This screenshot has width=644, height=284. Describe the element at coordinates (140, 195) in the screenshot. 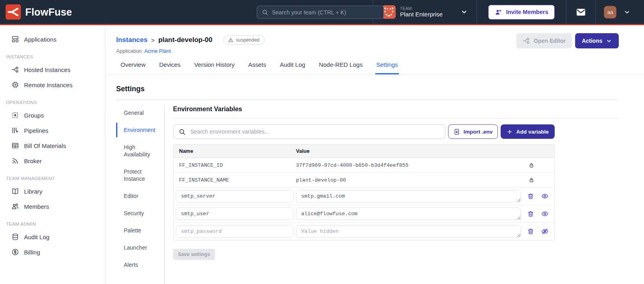

I see `settings-nav: General Environment High Availability Pr…` at that location.